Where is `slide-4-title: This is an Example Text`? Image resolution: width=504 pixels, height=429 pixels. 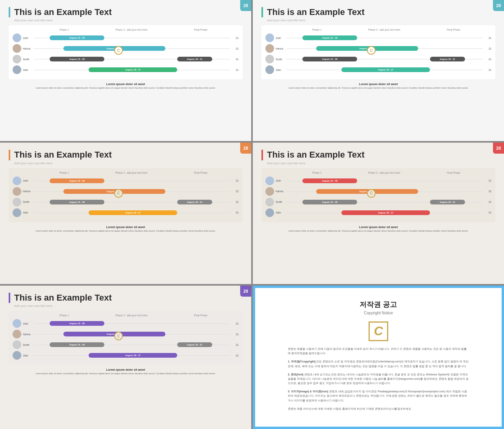
slide-4-title: This is an Example Text is located at coordinates (378, 155).